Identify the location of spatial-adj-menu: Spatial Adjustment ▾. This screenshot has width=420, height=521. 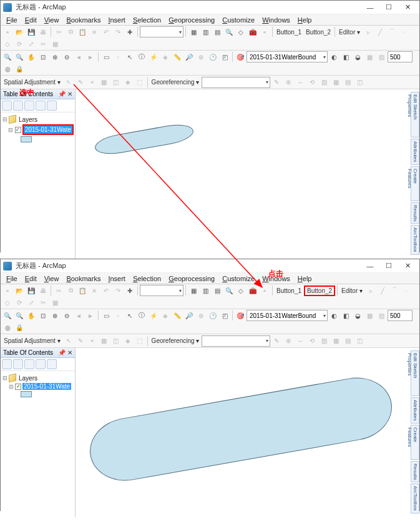
(32, 341).